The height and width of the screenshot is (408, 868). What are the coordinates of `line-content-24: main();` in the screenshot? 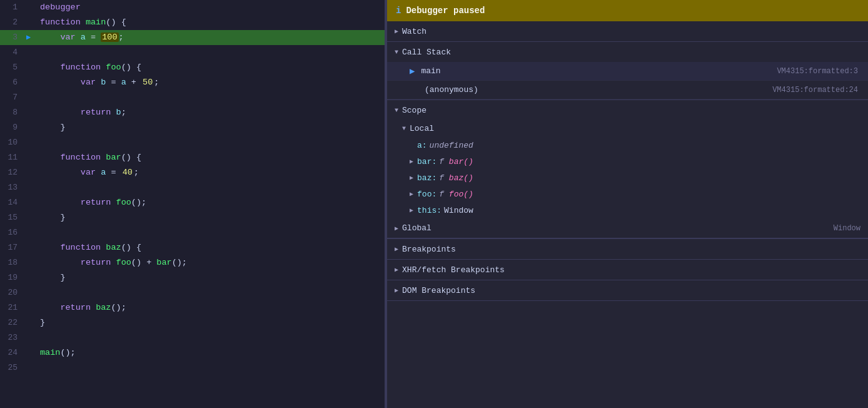 It's located at (55, 353).